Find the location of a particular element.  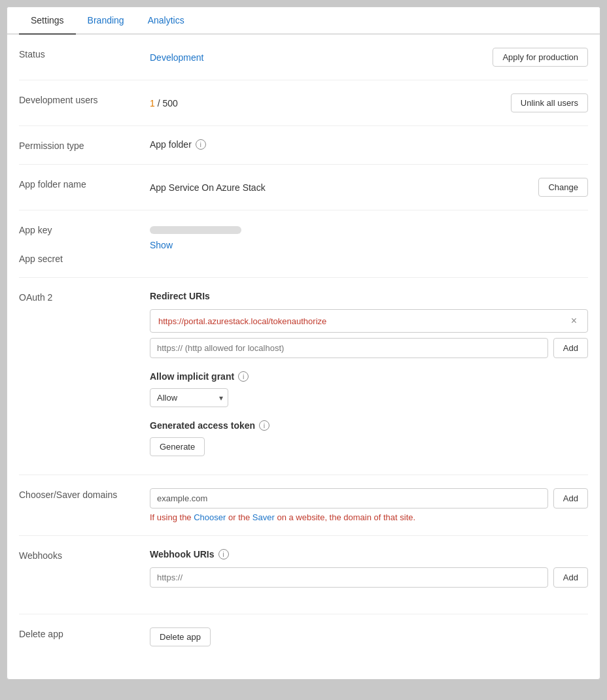

app-folder-name-label: App folder name is located at coordinates (84, 184).